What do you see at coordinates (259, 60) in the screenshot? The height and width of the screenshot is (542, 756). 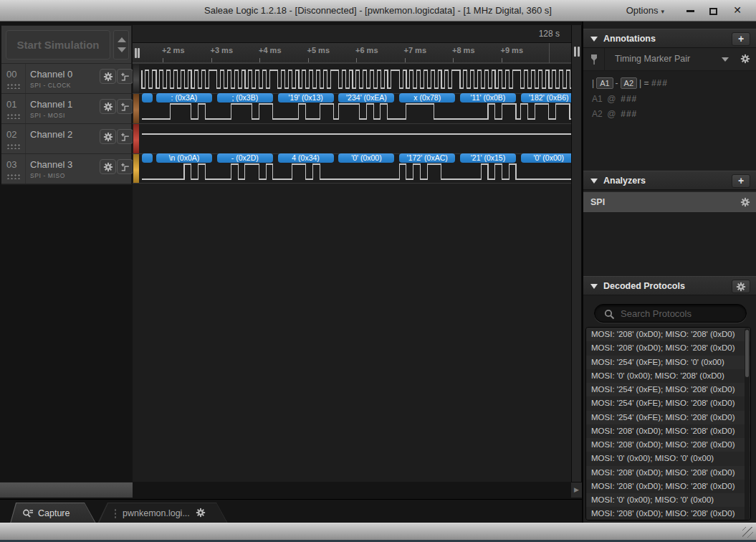 I see `ruler-tick-mark` at bounding box center [259, 60].